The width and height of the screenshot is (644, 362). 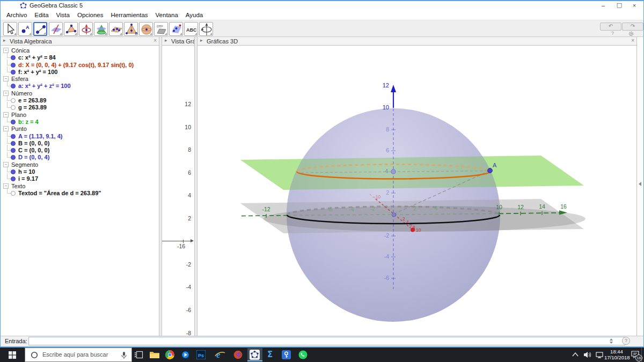 I want to click on file-explorer-button, so click(x=155, y=355).